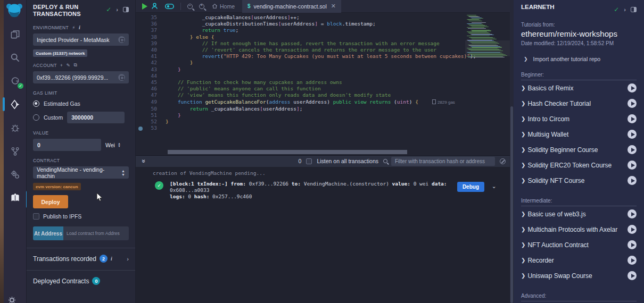 This screenshot has height=303, width=644. Describe the element at coordinates (190, 6) in the screenshot. I see `zoom-out-icon: –` at that location.